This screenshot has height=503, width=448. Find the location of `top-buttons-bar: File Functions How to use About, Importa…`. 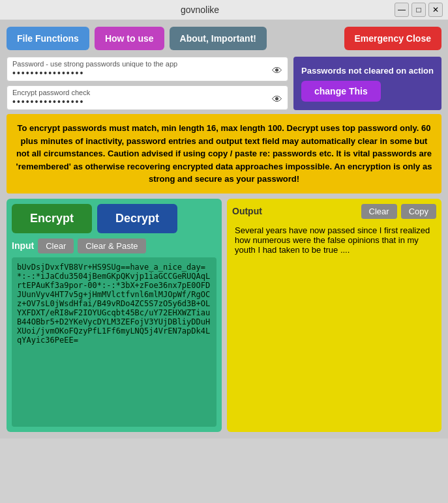

top-buttons-bar: File Functions How to use About, Importa… is located at coordinates (224, 38).